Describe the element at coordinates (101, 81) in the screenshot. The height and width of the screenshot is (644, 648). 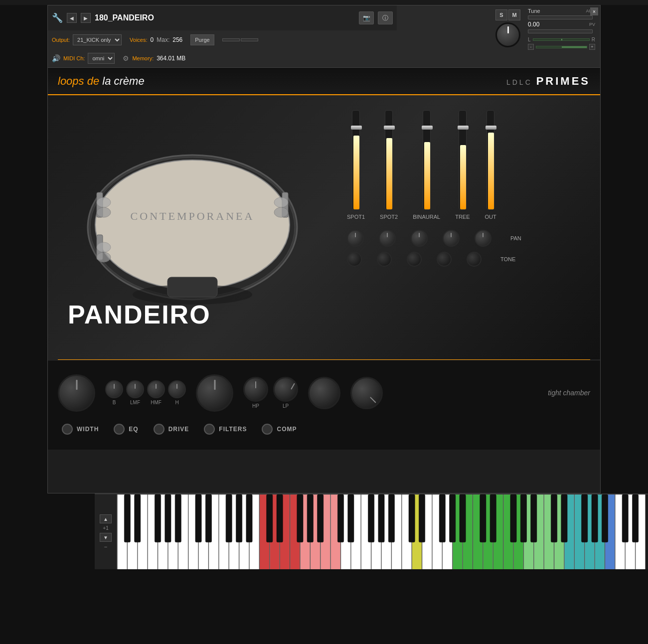
I see `brand-left: loops de la crème` at that location.